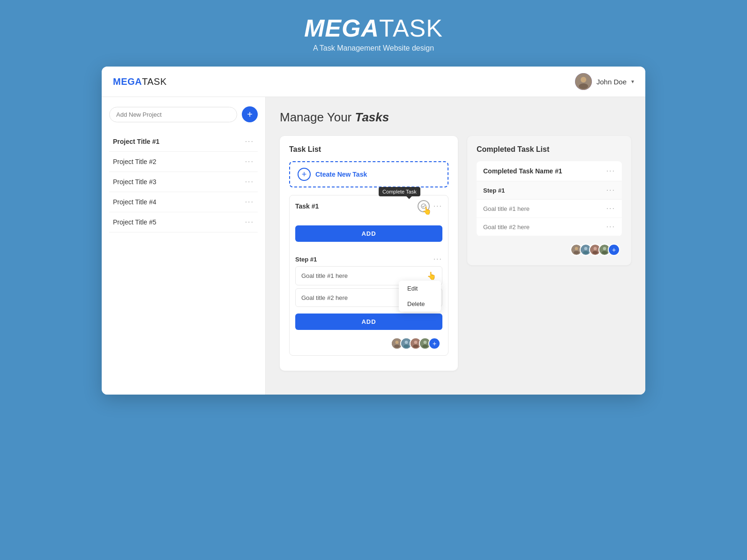 This screenshot has height=560, width=747. Describe the element at coordinates (135, 222) in the screenshot. I see `project-label-5: Project Title #5` at that location.